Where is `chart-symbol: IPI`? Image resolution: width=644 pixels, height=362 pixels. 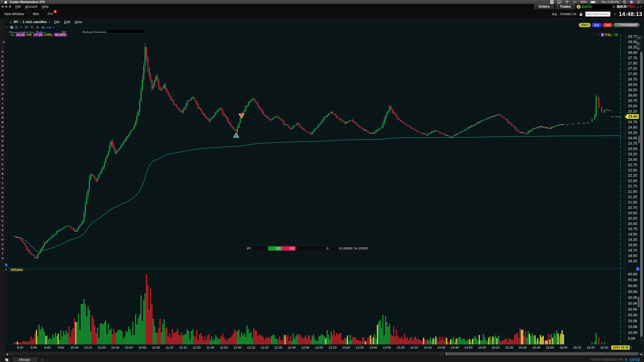
chart-symbol: IPI is located at coordinates (16, 22).